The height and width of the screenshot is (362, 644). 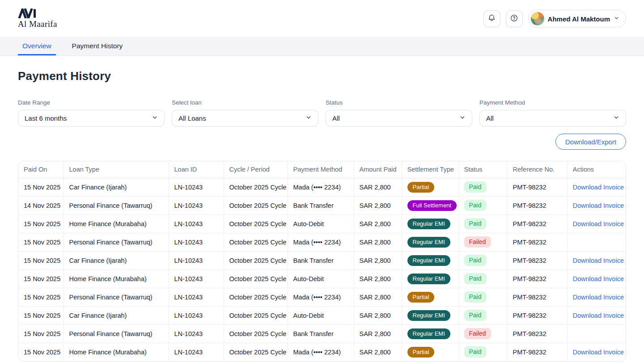 I want to click on table-row: 15 Nov 2025Personal Finance (Tawarruq)LN…, so click(x=322, y=297).